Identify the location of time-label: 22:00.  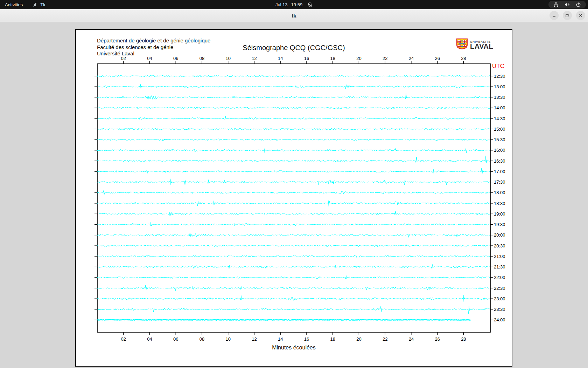
(500, 278).